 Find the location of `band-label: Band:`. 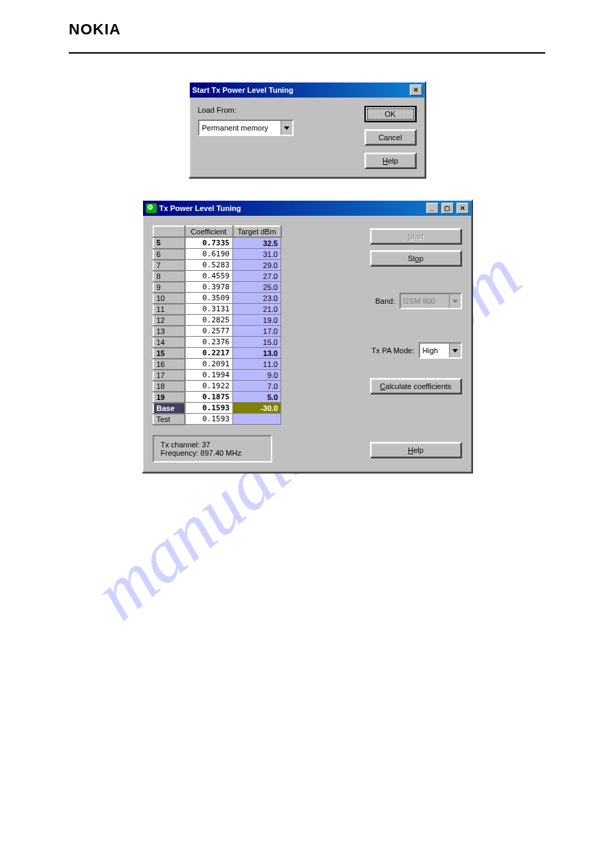

band-label: Band: is located at coordinates (385, 301).